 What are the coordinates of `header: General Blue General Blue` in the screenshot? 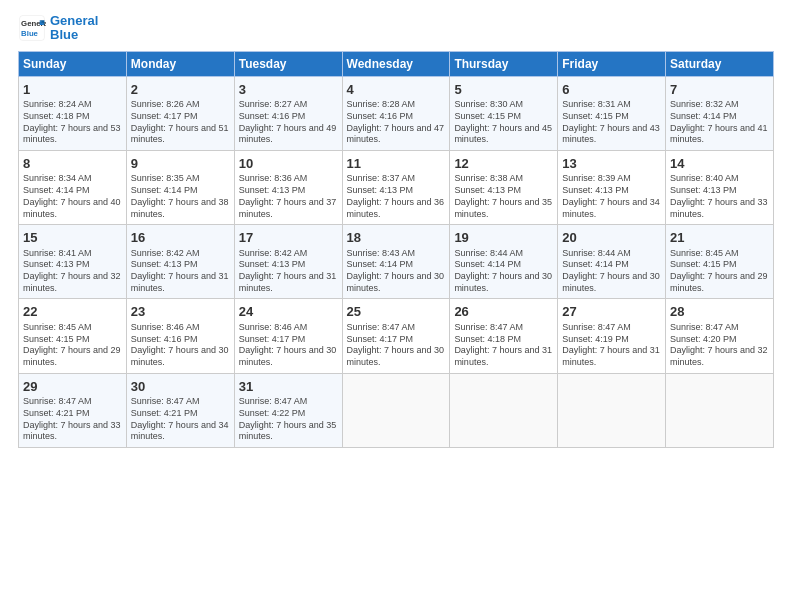 It's located at (396, 28).